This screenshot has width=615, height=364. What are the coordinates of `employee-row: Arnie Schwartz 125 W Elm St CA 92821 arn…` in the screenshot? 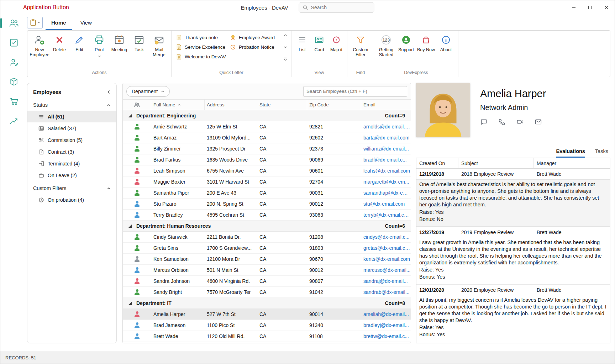 It's located at (267, 127).